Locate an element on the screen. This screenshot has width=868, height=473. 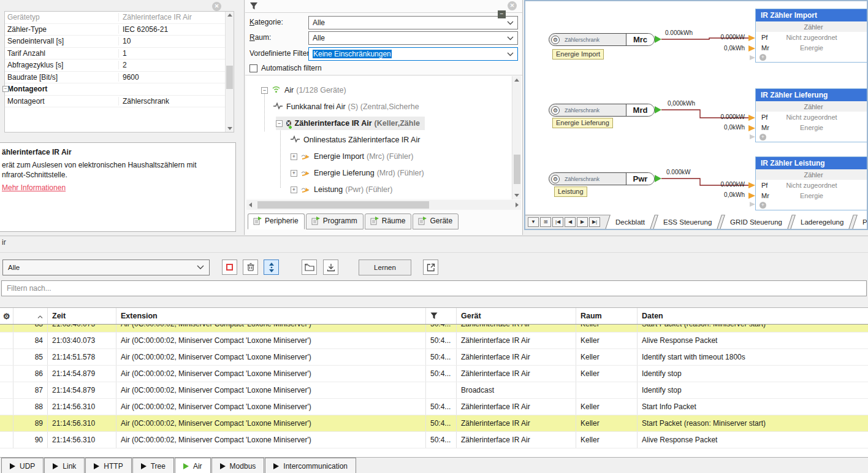
property-row: Montageort Zählerschrank is located at coordinates (119, 102).